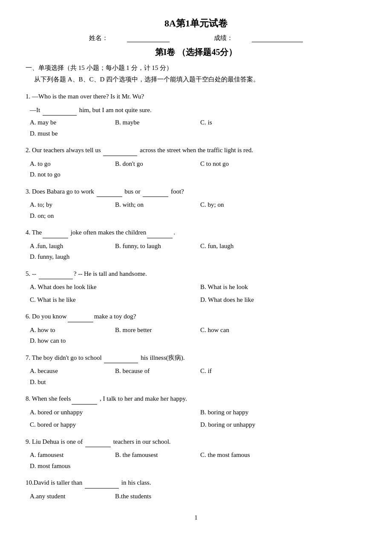 The width and height of the screenshot is (392, 555). What do you see at coordinates (68, 341) in the screenshot?
I see `q6-optD: D. how can to` at bounding box center [68, 341].